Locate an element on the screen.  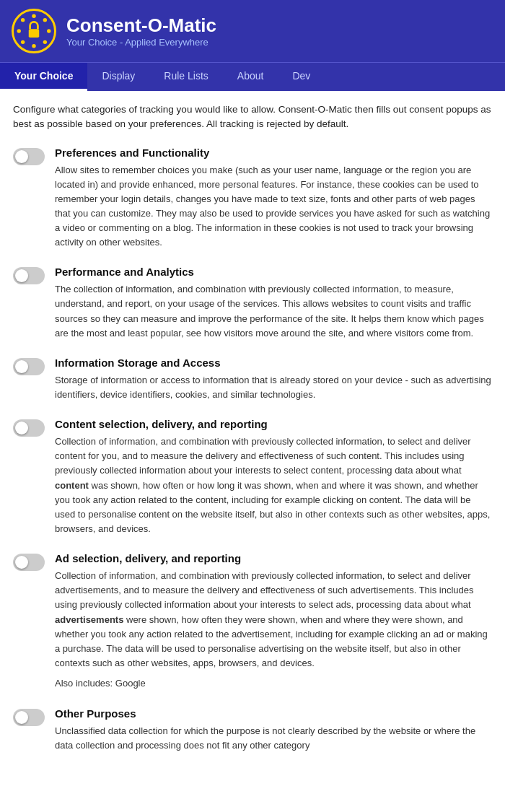
category-desc-content: Collection of information, and combinati… is located at coordinates (273, 485).